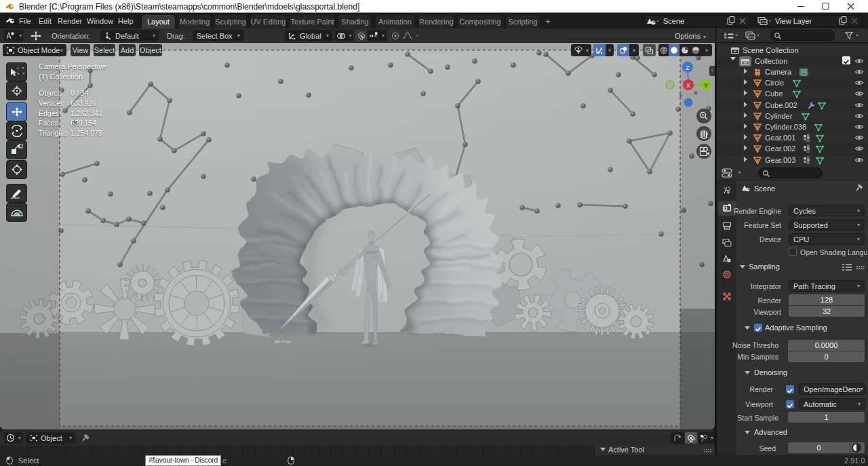 Image resolution: width=868 pixels, height=466 pixels. I want to click on svg-text: X, so click(688, 85).